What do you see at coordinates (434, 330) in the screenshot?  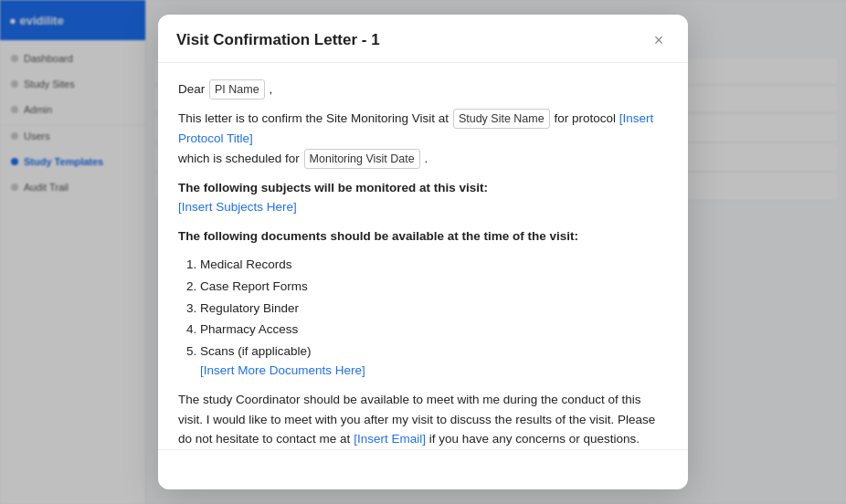 I see `doc-item-4: Pharmacy Access` at bounding box center [434, 330].